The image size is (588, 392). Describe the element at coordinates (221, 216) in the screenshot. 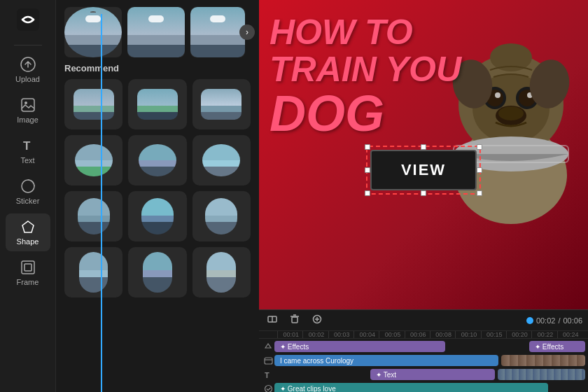

I see `shape-thumb-r3c3` at that location.